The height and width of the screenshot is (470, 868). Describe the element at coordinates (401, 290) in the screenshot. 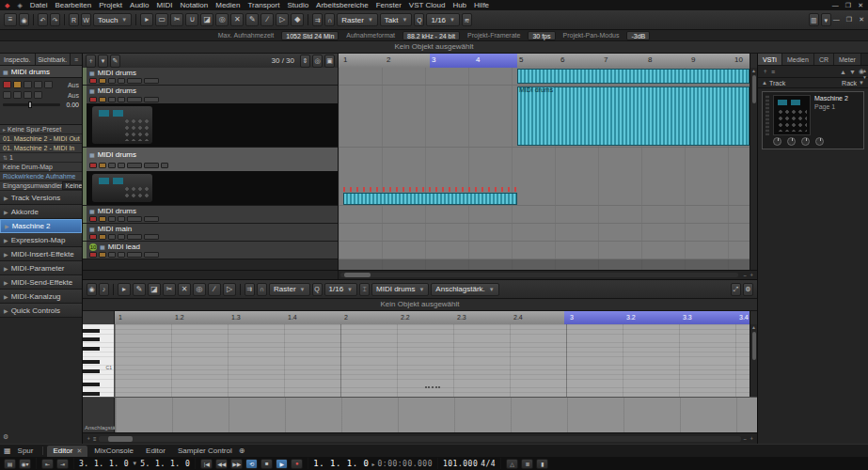

I see `edited-part-dropdown: MIDI drums▼` at that location.